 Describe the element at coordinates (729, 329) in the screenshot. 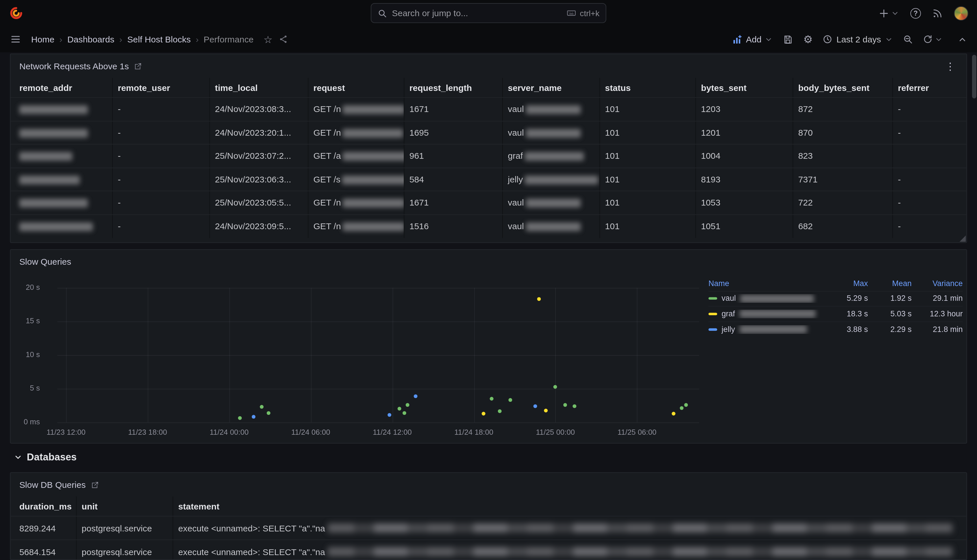

I see `series-name: jelly` at that location.